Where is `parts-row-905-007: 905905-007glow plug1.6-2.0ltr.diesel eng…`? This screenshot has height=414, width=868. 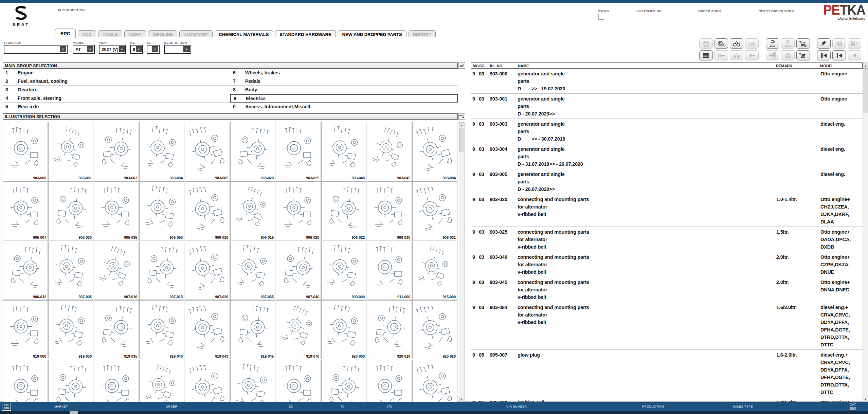
parts-row-905-007: 905905-007glow plug1.6-2.0ltr.diesel eng… is located at coordinates (667, 374).